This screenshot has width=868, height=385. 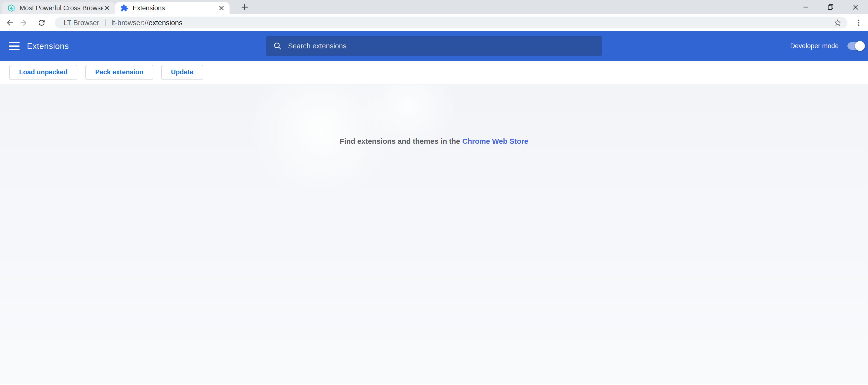 What do you see at coordinates (434, 46) in the screenshot?
I see `extensions-header: Extensions Developer mode` at bounding box center [434, 46].